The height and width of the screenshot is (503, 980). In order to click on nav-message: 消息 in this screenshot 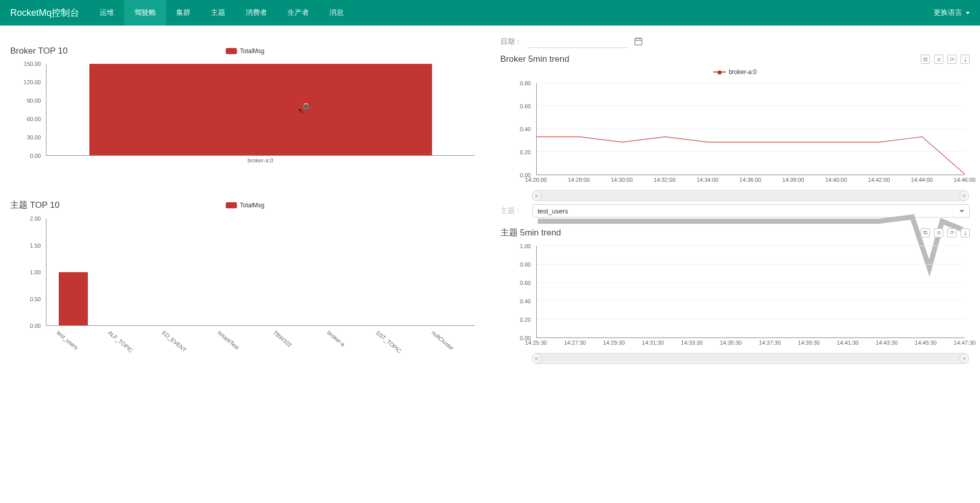, I will do `click(337, 13)`.